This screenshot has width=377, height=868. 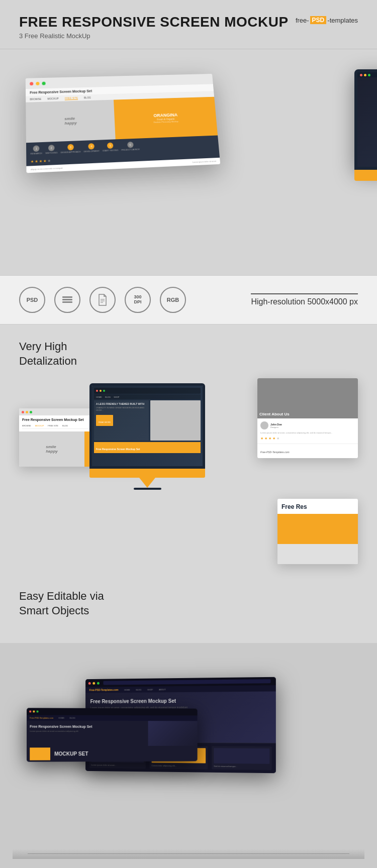 What do you see at coordinates (189, 604) in the screenshot?
I see `editable-label: Easy Editable viaSmart Objects` at bounding box center [189, 604].